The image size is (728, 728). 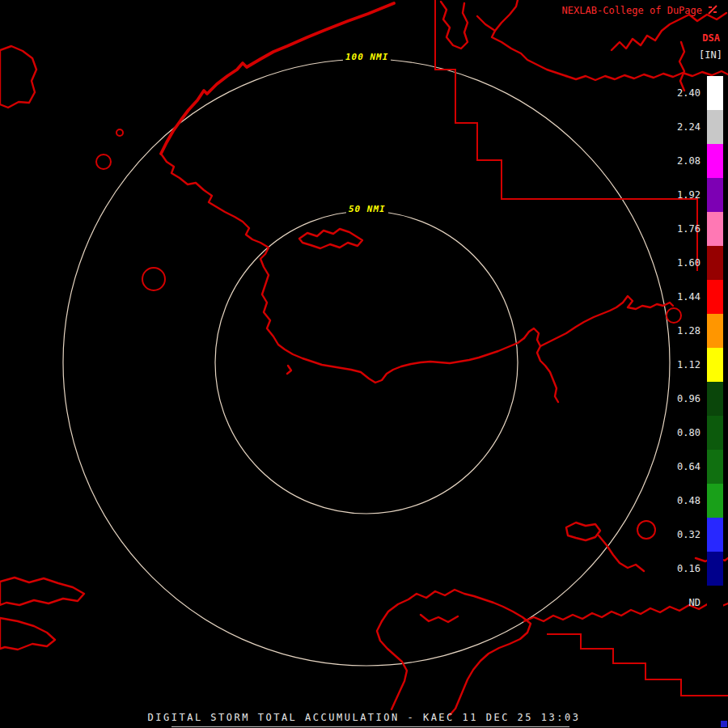 What do you see at coordinates (290, 370) in the screenshot?
I see `tiny-islet` at bounding box center [290, 370].